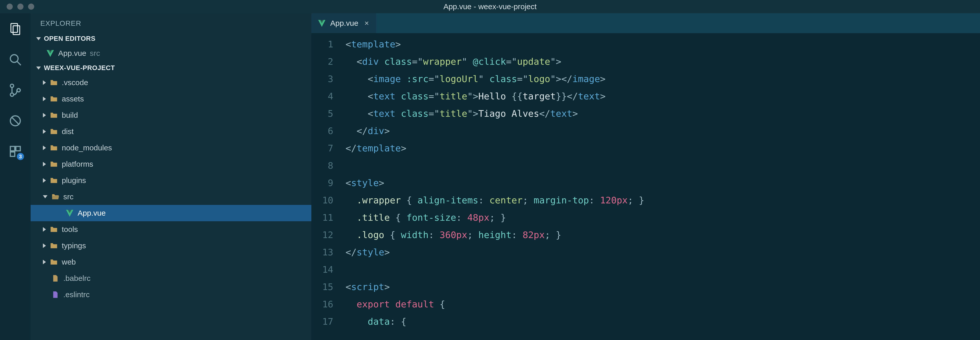 Image resolution: width=980 pixels, height=340 pixels. I want to click on tree-item-label: assets, so click(73, 99).